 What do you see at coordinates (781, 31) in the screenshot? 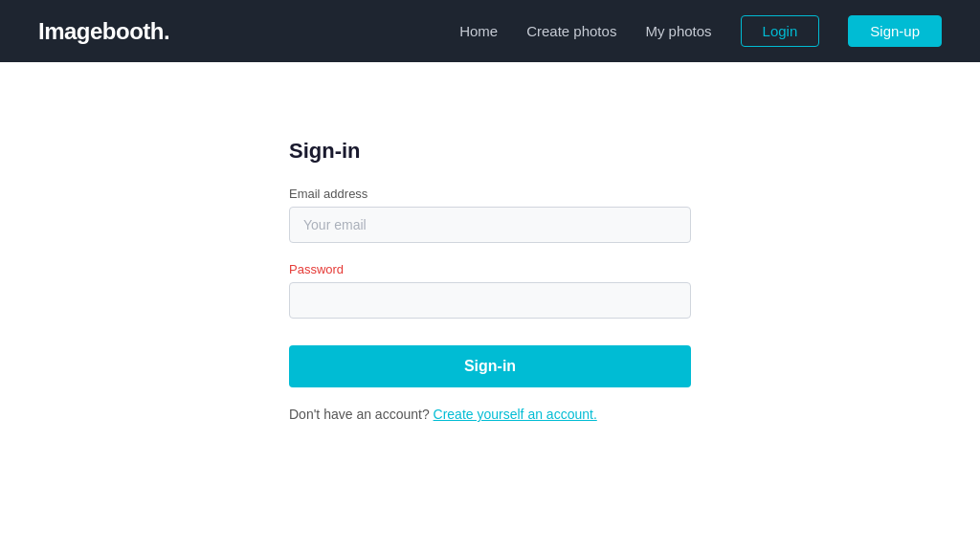
I see `login-button: Login` at bounding box center [781, 31].